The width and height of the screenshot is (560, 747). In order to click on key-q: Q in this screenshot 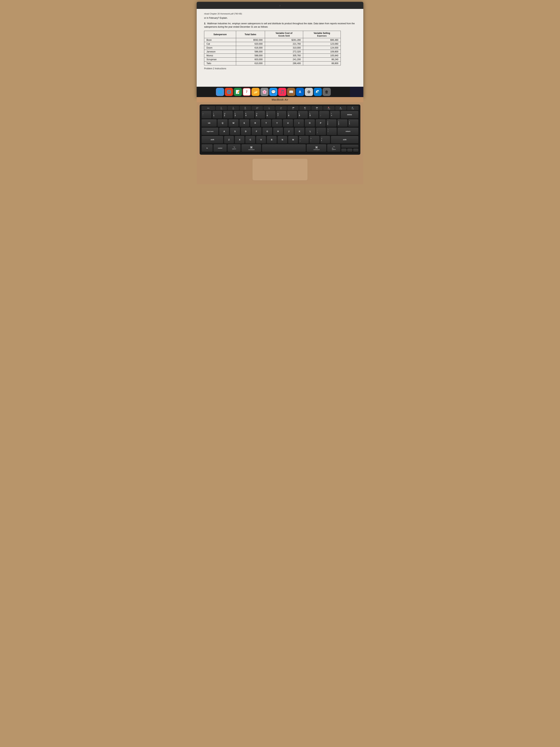, I will do `click(223, 123)`.